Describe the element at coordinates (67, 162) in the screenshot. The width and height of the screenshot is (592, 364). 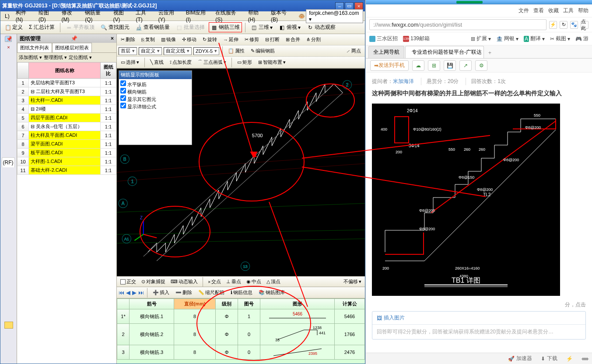
I see `table-row: 10大样图-1.CADI1:1` at that location.